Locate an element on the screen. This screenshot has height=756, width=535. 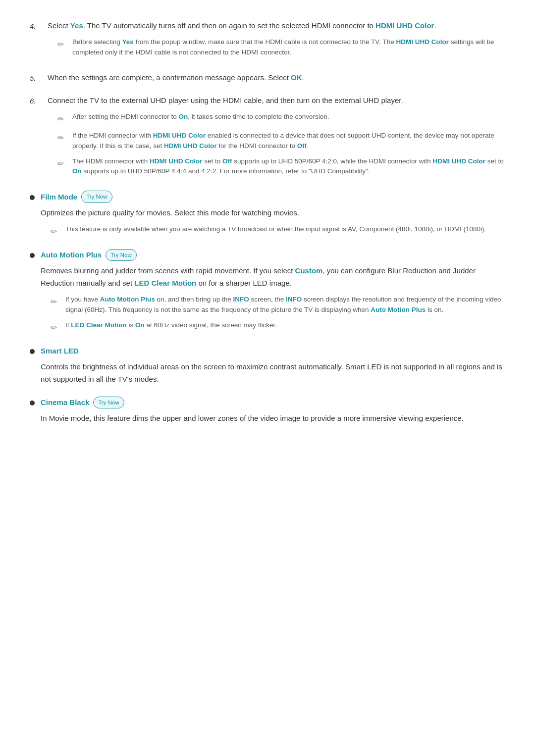
step-number: 4. is located at coordinates (39, 26).